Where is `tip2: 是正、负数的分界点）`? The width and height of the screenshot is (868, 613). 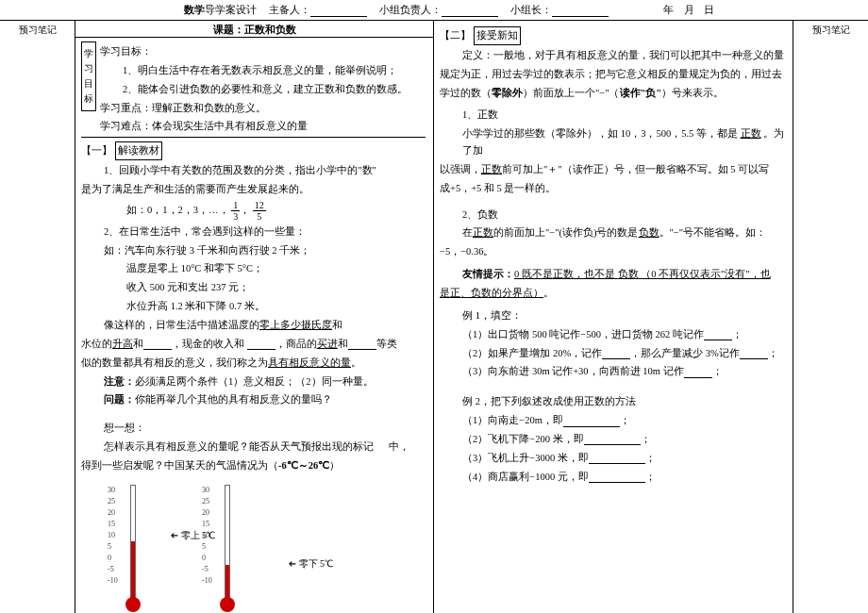 tip2: 是正、负数的分界点） is located at coordinates (492, 292).